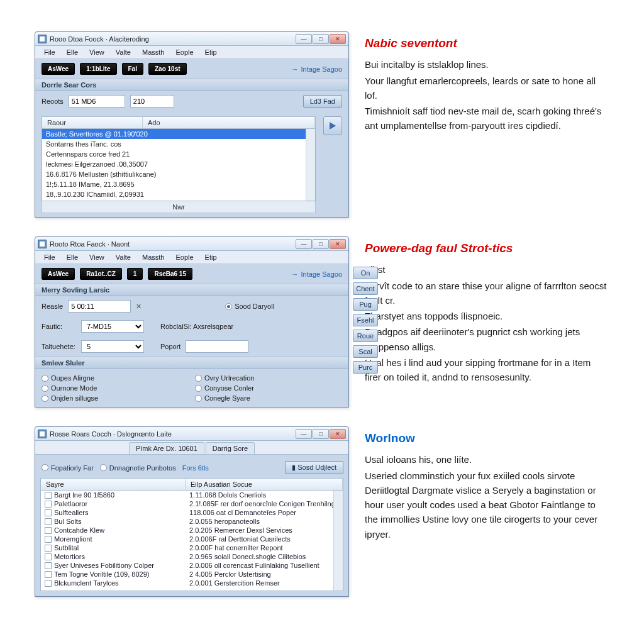 The width and height of the screenshot is (644, 644). What do you see at coordinates (113, 484) in the screenshot?
I see `col-sayre: Sayre` at bounding box center [113, 484].